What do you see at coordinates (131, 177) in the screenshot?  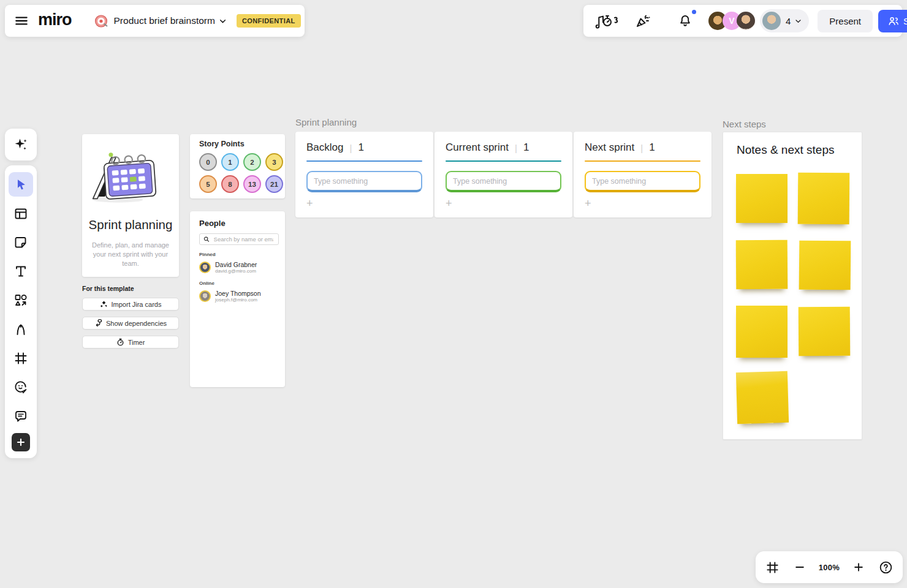 I see `calendar-illustration` at bounding box center [131, 177].